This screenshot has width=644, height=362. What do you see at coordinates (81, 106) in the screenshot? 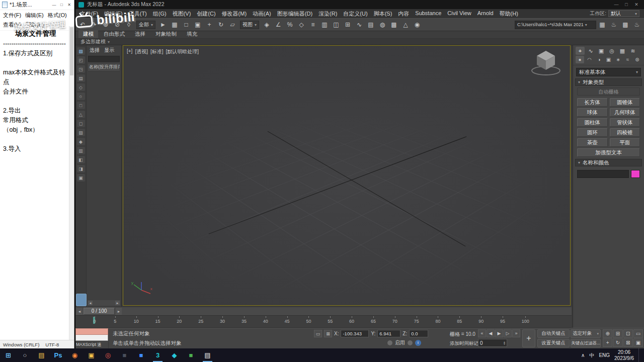
I see `modeling-tool-icon: □` at bounding box center [81, 106].